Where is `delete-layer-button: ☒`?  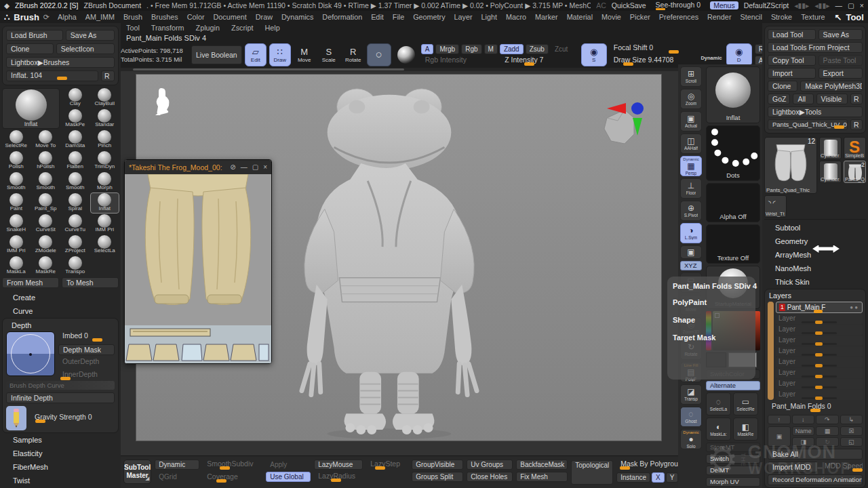 delete-layer-button: ☒ is located at coordinates (852, 431).